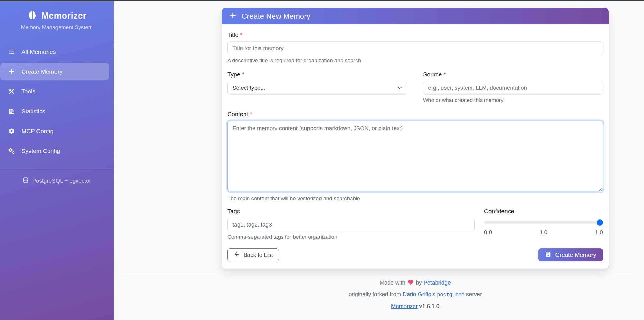 The width and height of the screenshot is (644, 320). Describe the element at coordinates (12, 52) in the screenshot. I see `list-icon` at that location.